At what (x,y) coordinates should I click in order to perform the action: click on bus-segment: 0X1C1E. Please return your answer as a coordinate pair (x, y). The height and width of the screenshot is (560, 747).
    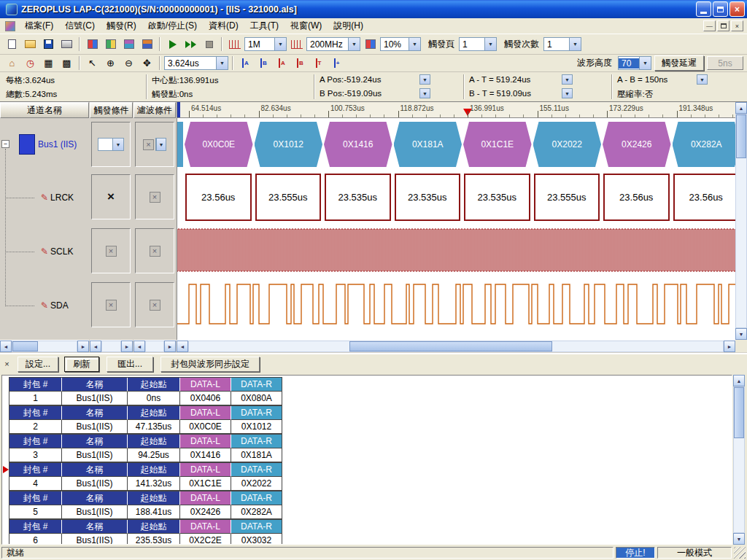
    Looking at the image, I should click on (498, 144).